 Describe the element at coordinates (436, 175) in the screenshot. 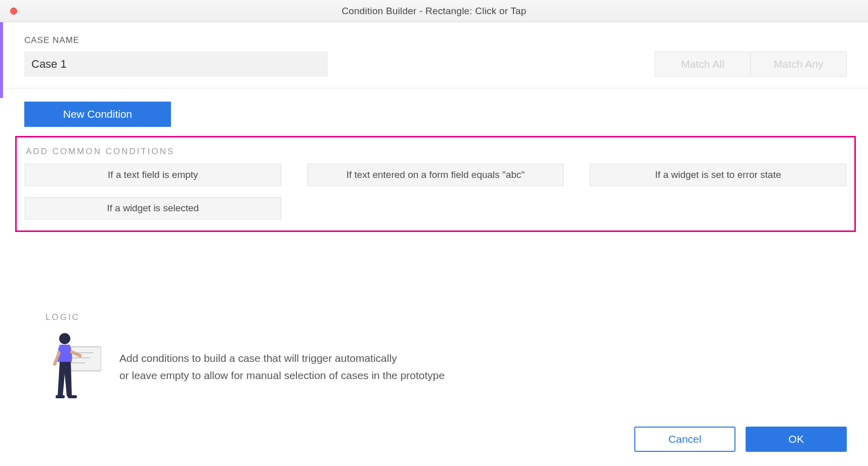

I see `common-condition-text-equals: If text entered on a form field equals "…` at that location.